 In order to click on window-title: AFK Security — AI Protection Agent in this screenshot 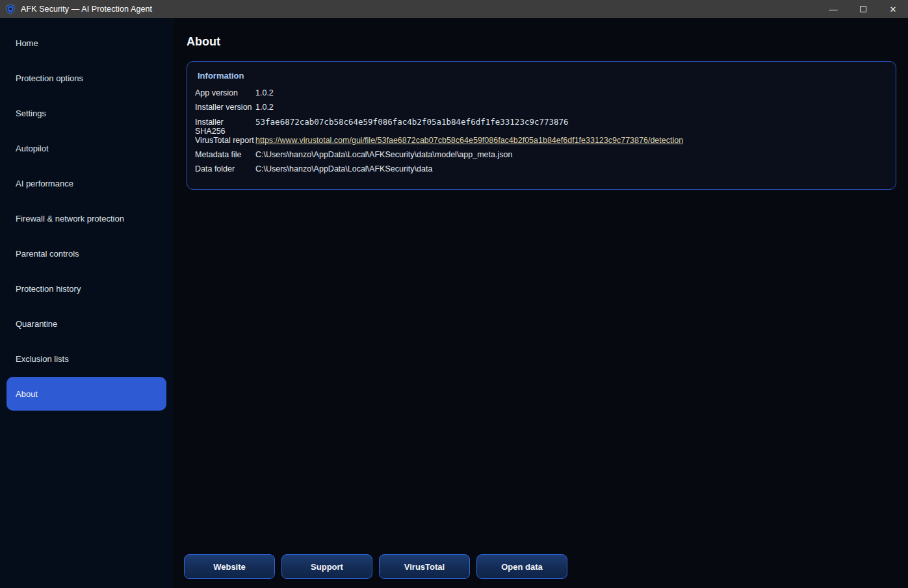, I will do `click(420, 9)`.